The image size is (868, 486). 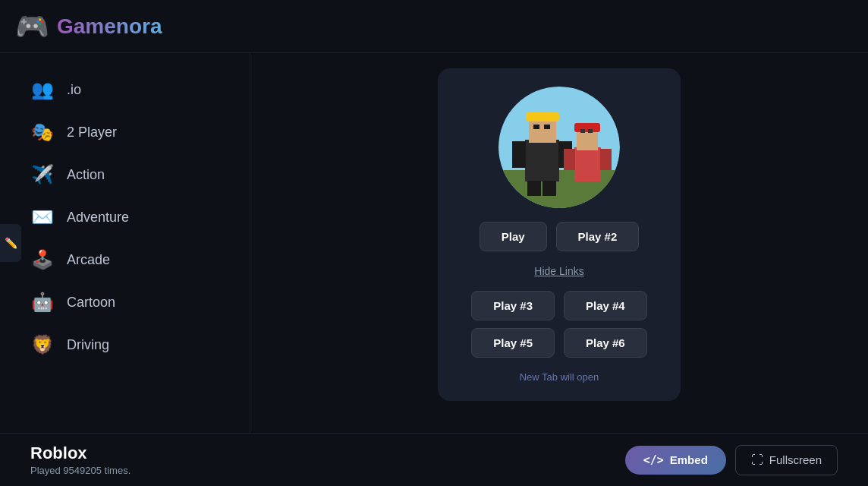 What do you see at coordinates (92, 132) in the screenshot?
I see `sidebar-label-two-player: 2 Player` at bounding box center [92, 132].